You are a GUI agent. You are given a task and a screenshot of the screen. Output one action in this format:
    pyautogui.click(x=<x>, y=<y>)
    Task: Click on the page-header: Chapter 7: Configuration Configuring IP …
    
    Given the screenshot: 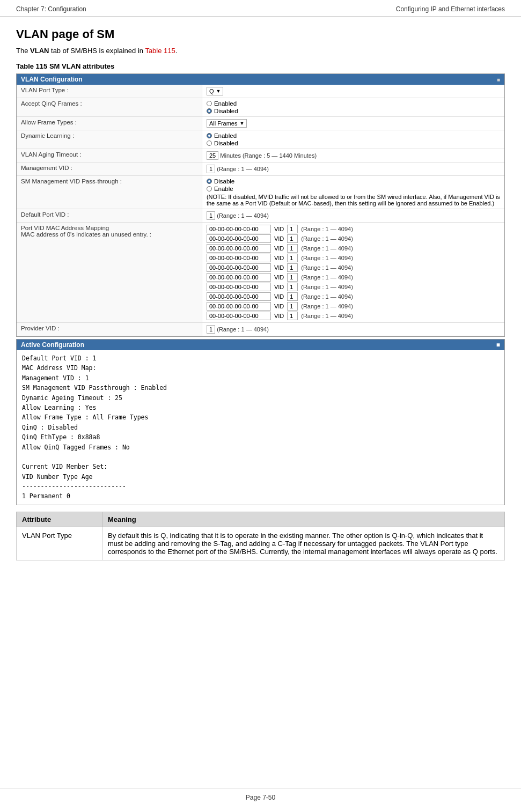 What is the action you would take?
    pyautogui.click(x=261, y=9)
    